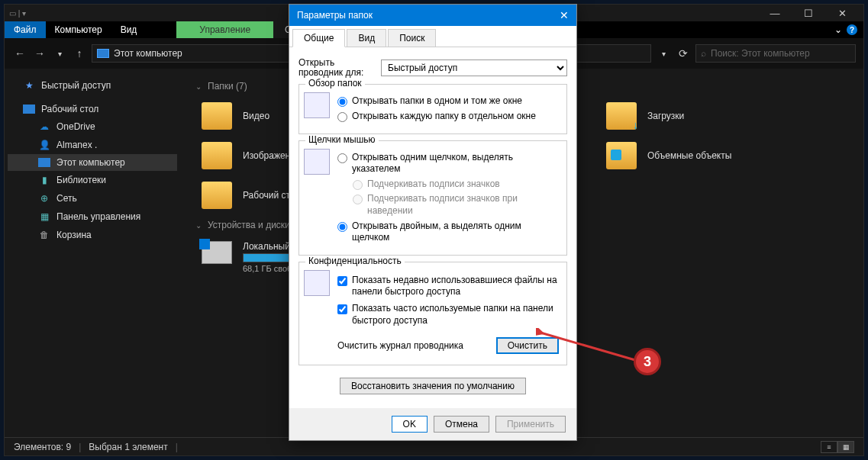 The image size is (868, 460). What do you see at coordinates (776, 53) in the screenshot?
I see `search-input: ⌕ Поиск: Этот компьютер` at bounding box center [776, 53].